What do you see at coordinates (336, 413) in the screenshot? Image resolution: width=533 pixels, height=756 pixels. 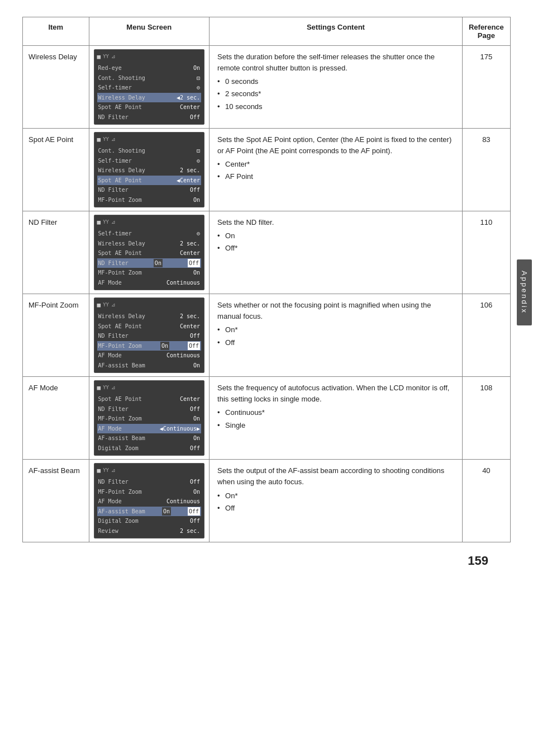 I see `bullet-item: Continuous*` at bounding box center [336, 413].